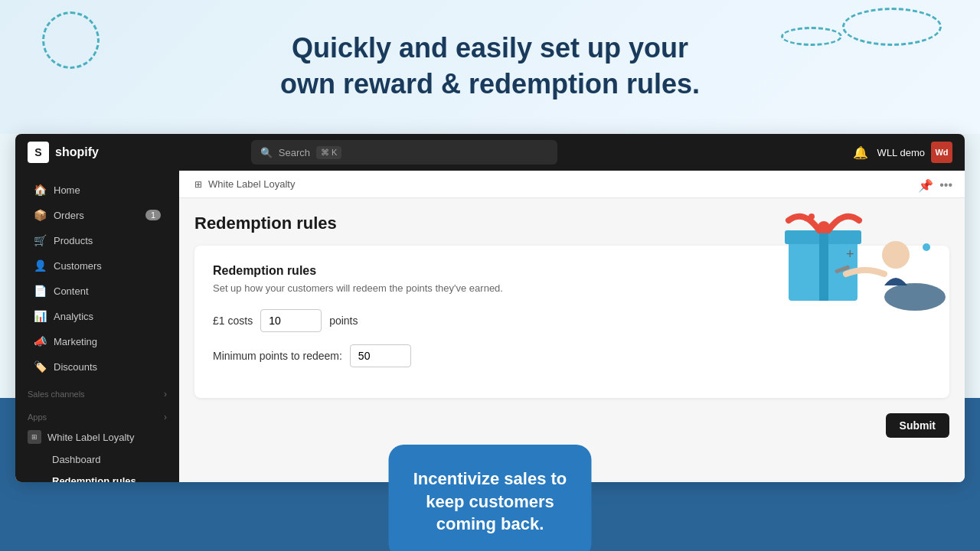 The width and height of the screenshot is (980, 551). I want to click on card-title: Redemption rules, so click(572, 271).